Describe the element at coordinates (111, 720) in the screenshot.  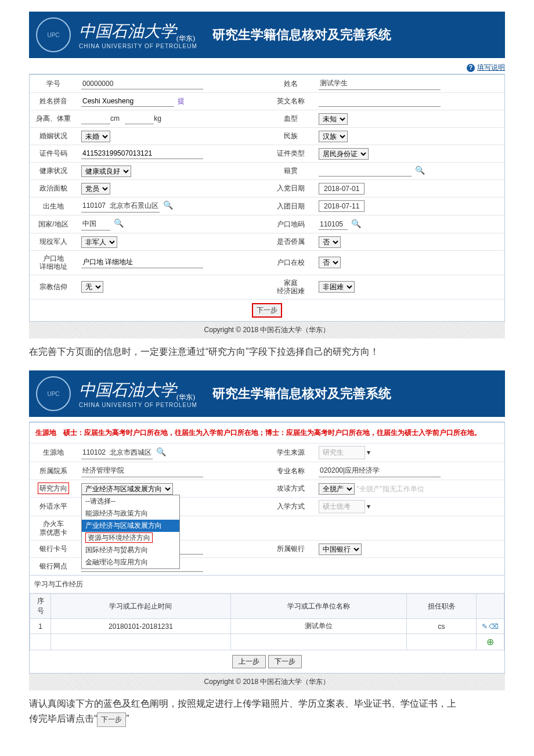
I see `inline-next-button: 下一步` at that location.